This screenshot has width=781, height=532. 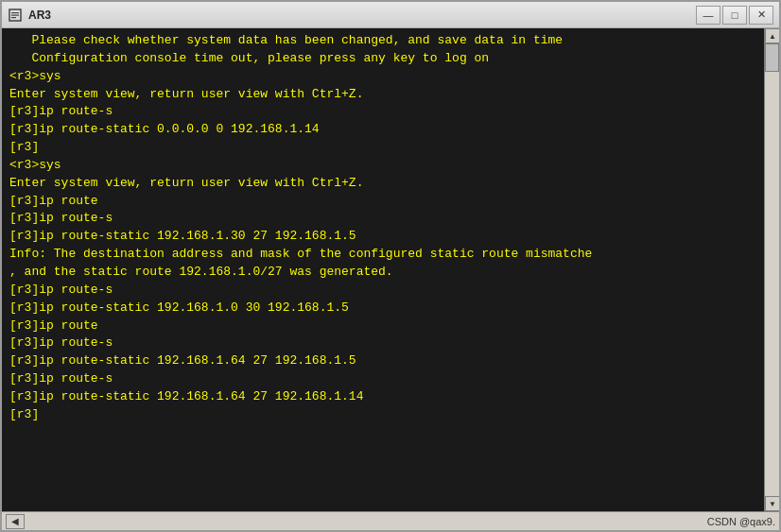 I want to click on terminal-line: Info: The destination address and mask o…, so click(x=383, y=255).